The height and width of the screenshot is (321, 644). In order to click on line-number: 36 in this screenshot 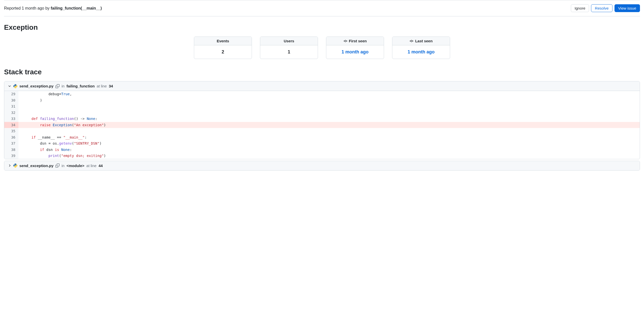, I will do `click(11, 138)`.